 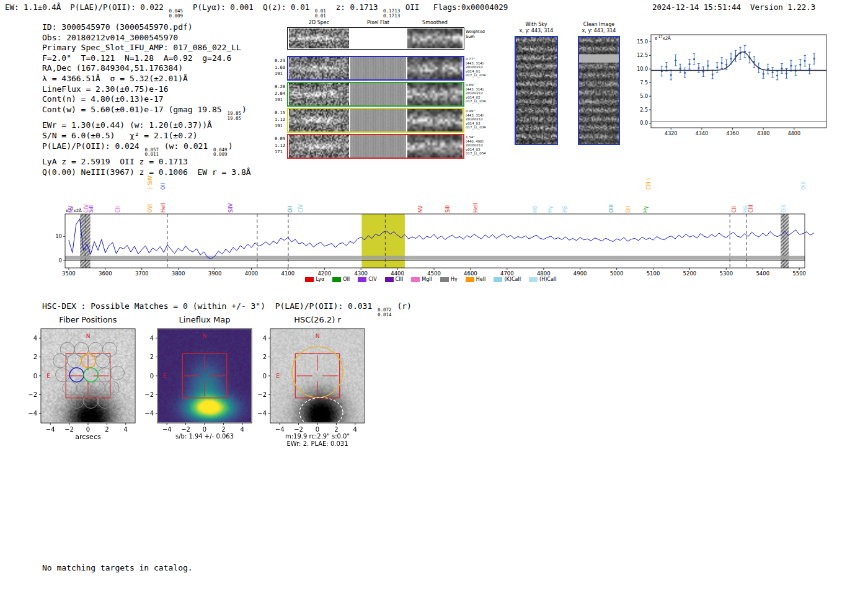 What do you see at coordinates (617, 273) in the screenshot?
I see `x-tick-label: 5000` at bounding box center [617, 273].